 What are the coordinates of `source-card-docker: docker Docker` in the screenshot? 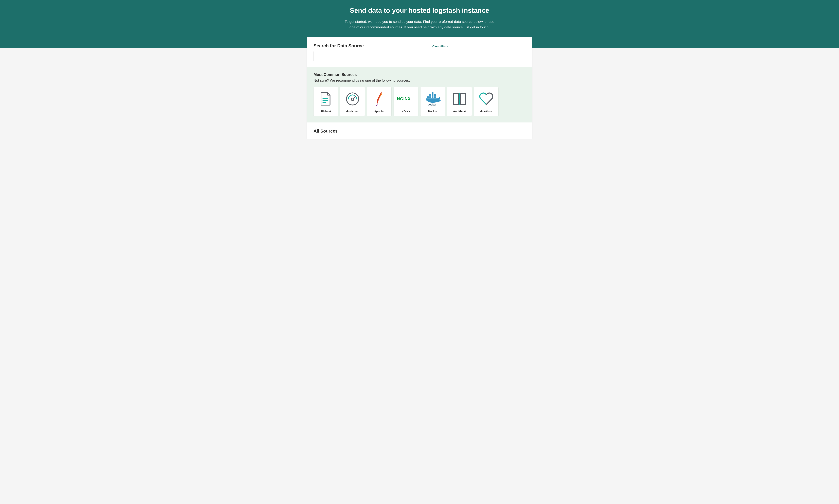 It's located at (433, 102).